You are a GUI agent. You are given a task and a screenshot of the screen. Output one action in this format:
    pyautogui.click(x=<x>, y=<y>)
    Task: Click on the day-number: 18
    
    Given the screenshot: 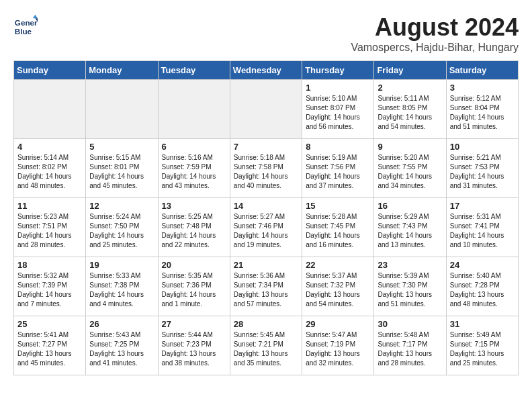 What is the action you would take?
    pyautogui.click(x=50, y=265)
    